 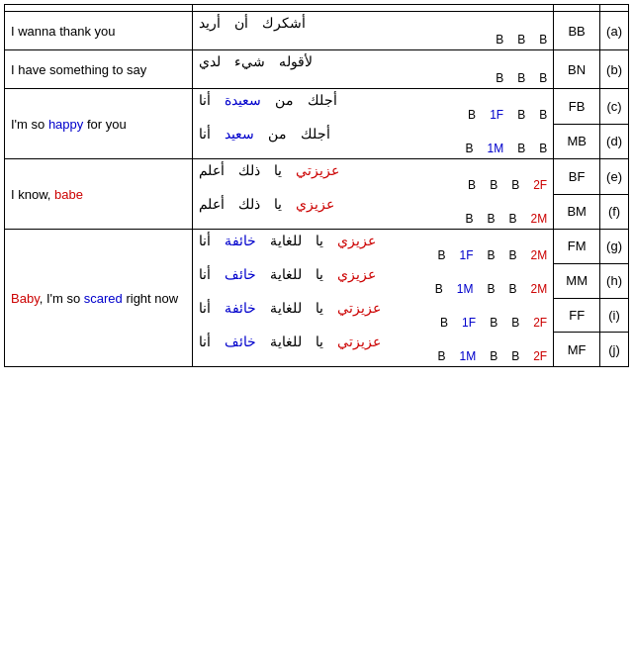 I want to click on paren-cell: (e), so click(x=615, y=177).